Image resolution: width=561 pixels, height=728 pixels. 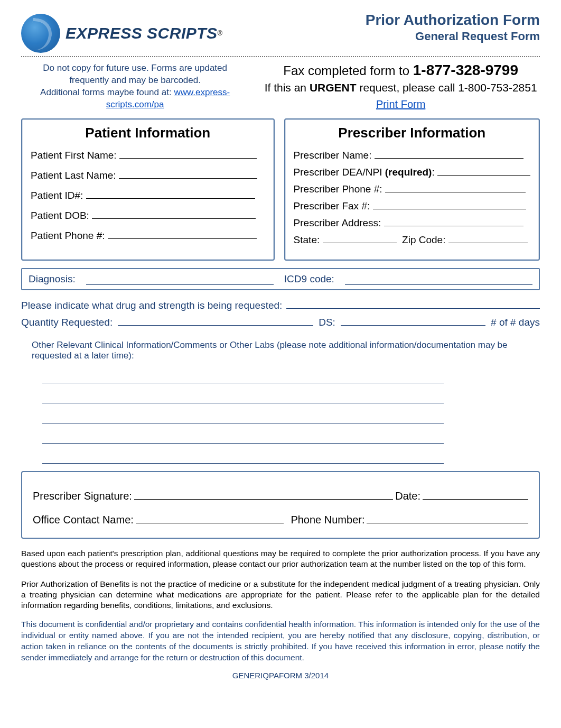 What do you see at coordinates (348, 71) in the screenshot?
I see `fax-prefix: Fax completed form to` at bounding box center [348, 71].